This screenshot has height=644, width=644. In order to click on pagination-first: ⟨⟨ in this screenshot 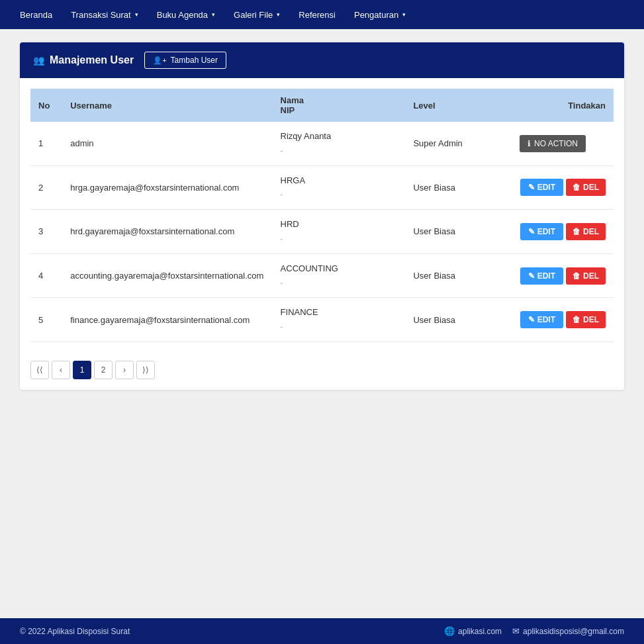, I will do `click(40, 370)`.